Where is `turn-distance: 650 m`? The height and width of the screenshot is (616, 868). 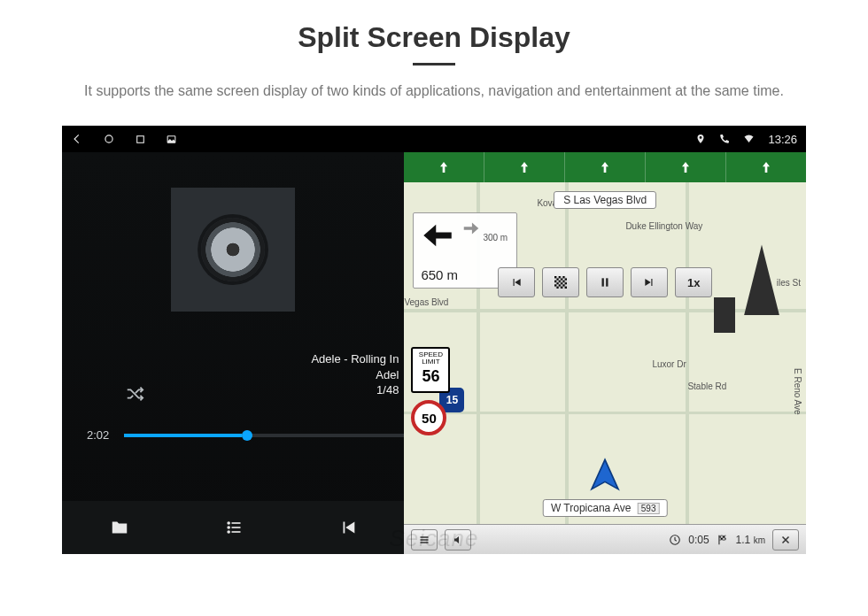
turn-distance: 650 m is located at coordinates (439, 274).